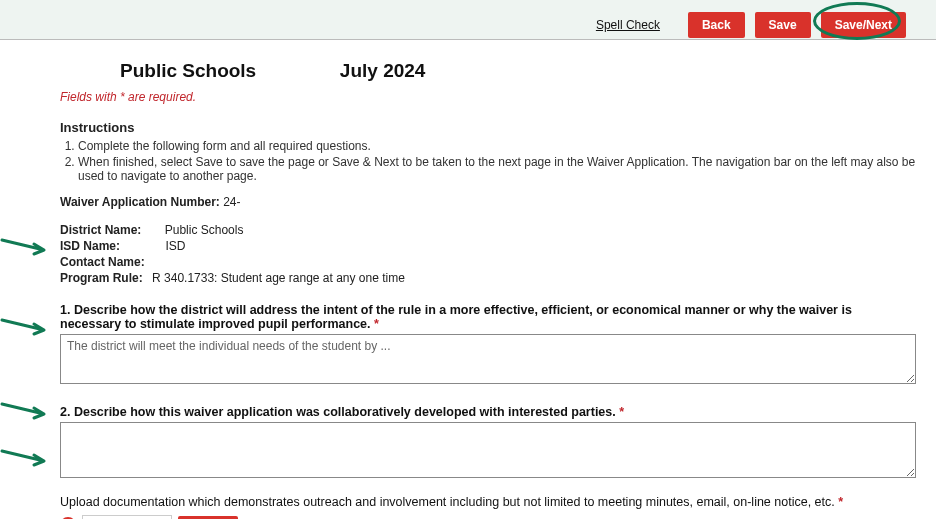 The image size is (936, 519). Describe the element at coordinates (175, 246) in the screenshot. I see `isd-name-value: ISD` at that location.